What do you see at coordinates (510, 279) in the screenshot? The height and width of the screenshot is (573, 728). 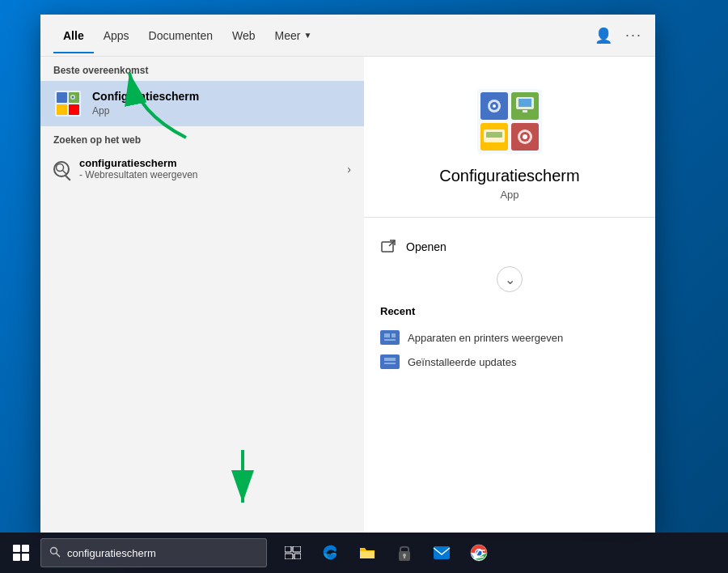 I see `expand-button: ⌄` at bounding box center [510, 279].